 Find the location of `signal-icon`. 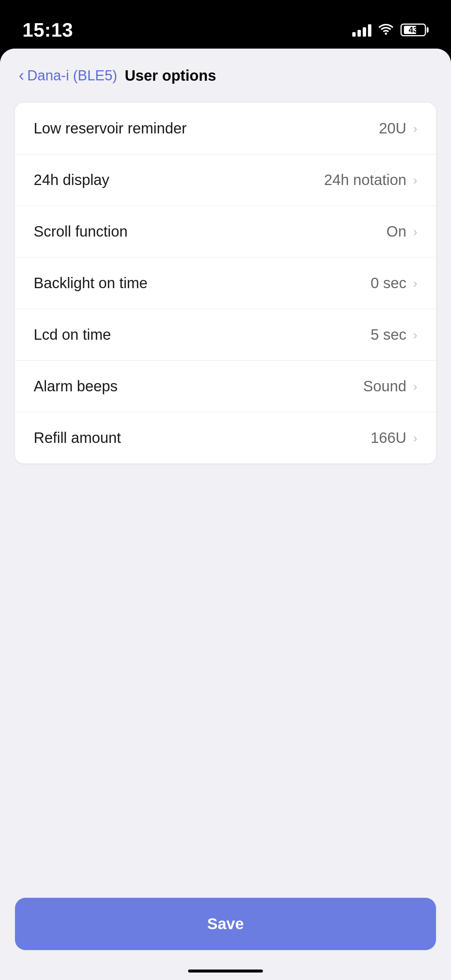

signal-icon is located at coordinates (362, 30).